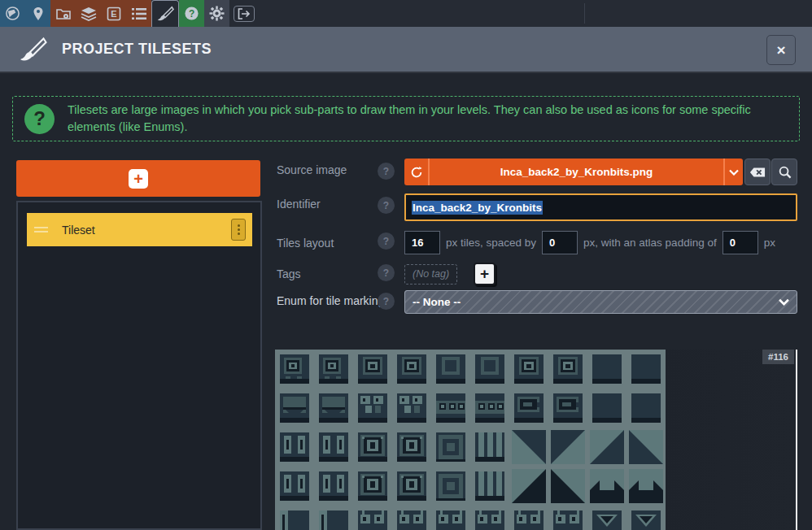 The width and height of the screenshot is (812, 530). I want to click on item-context-menu-button, so click(238, 229).